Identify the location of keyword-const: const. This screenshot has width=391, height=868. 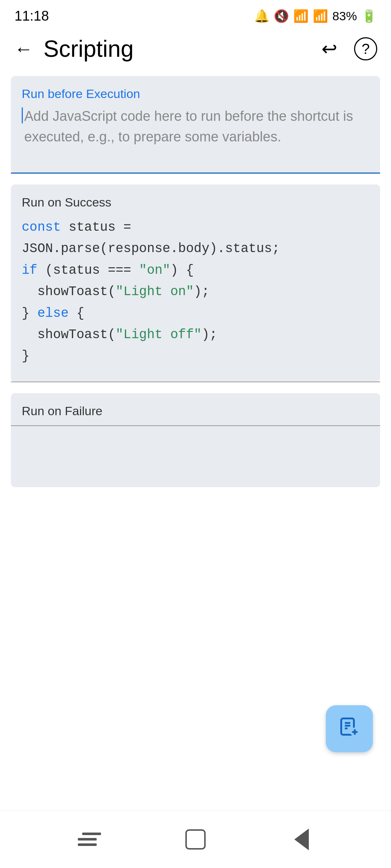
(41, 227).